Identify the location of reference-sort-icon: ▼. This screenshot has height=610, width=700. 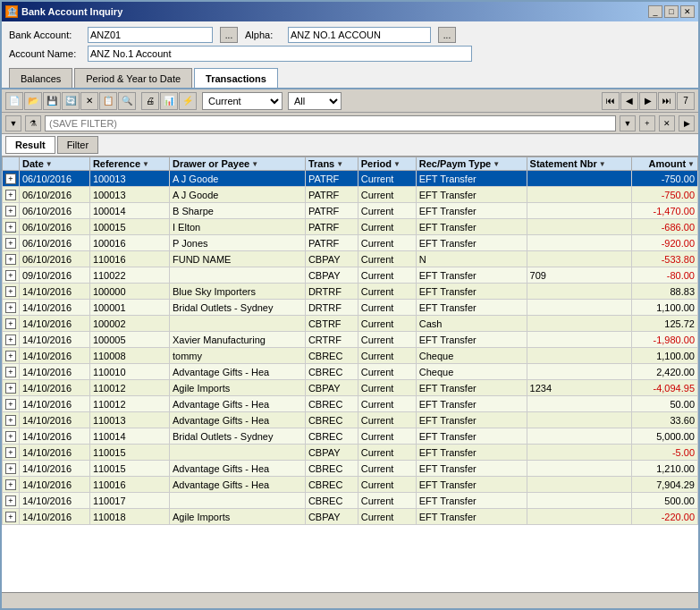
(146, 165).